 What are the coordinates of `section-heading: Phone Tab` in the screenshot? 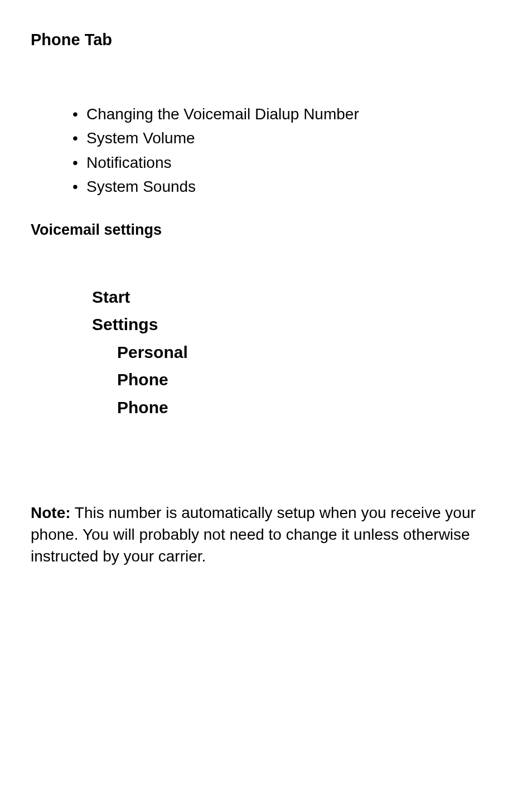 It's located at (266, 40).